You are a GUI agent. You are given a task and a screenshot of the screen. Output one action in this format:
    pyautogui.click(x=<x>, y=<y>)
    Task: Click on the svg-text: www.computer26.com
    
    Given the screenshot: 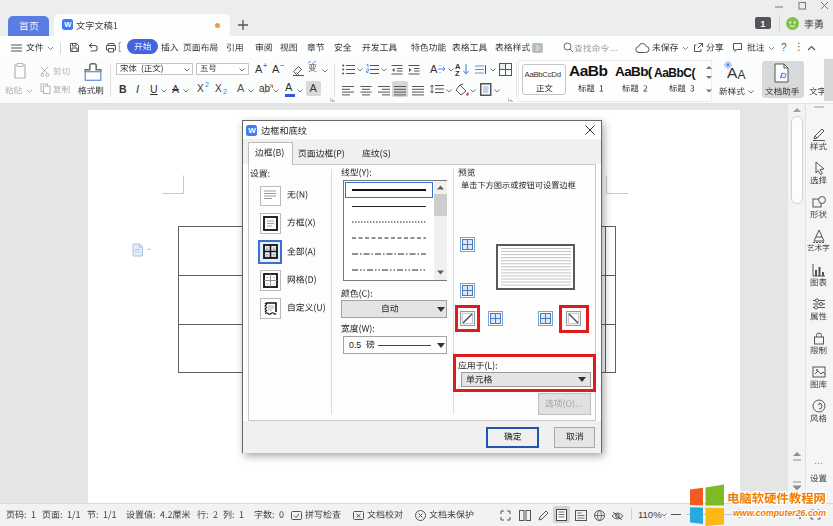 What is the action you would take?
    pyautogui.click(x=780, y=513)
    